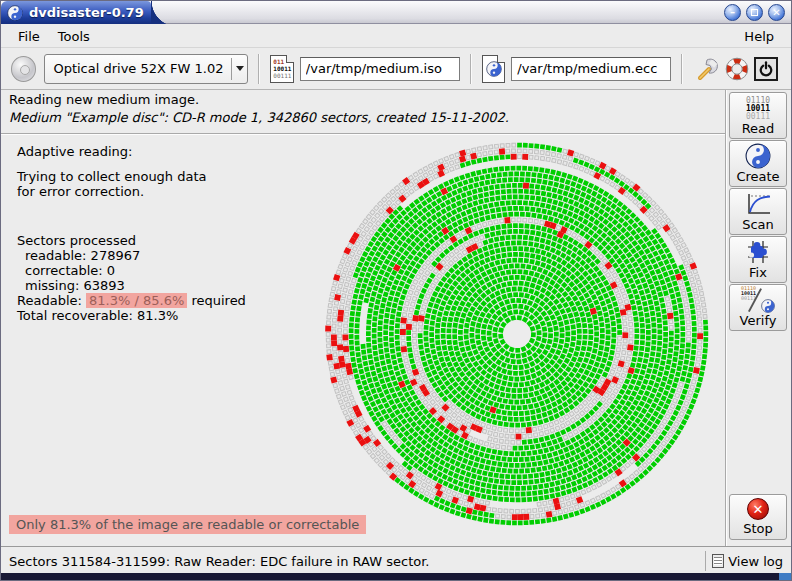  I want to click on preferences-button, so click(708, 69).